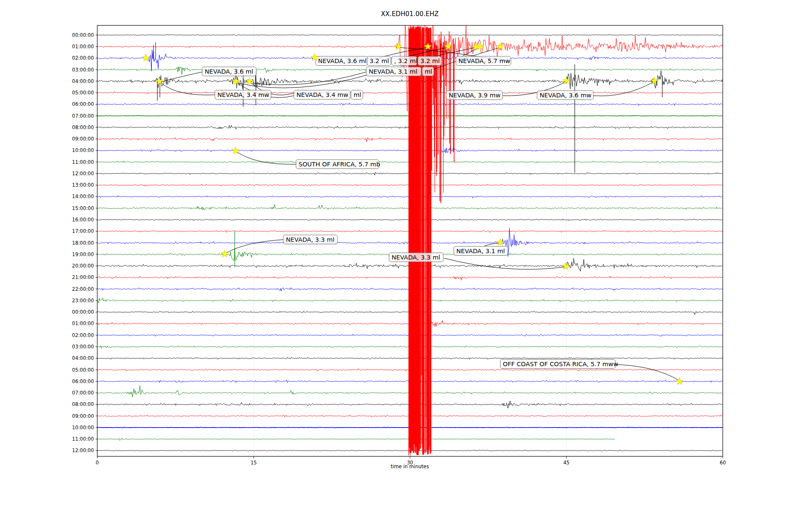  Describe the element at coordinates (254, 463) in the screenshot. I see `x-tick-label: 15` at that location.